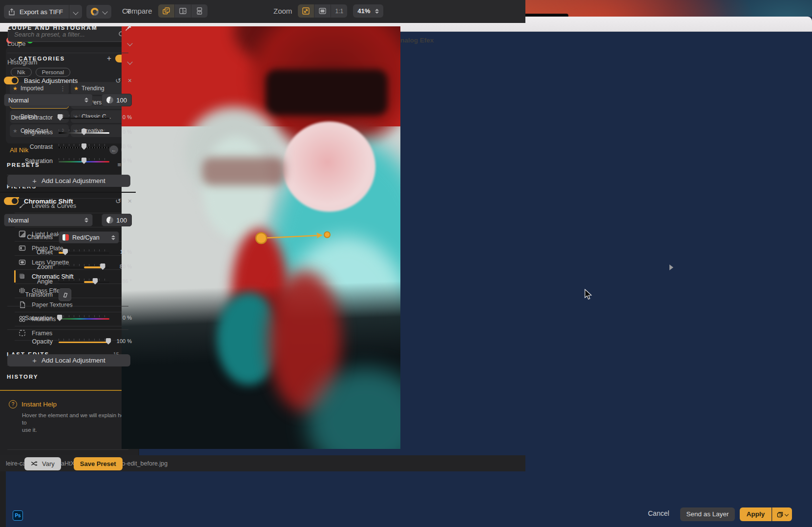 The image size is (812, 527). Describe the element at coordinates (84, 253) in the screenshot. I see `offset-track` at that location.